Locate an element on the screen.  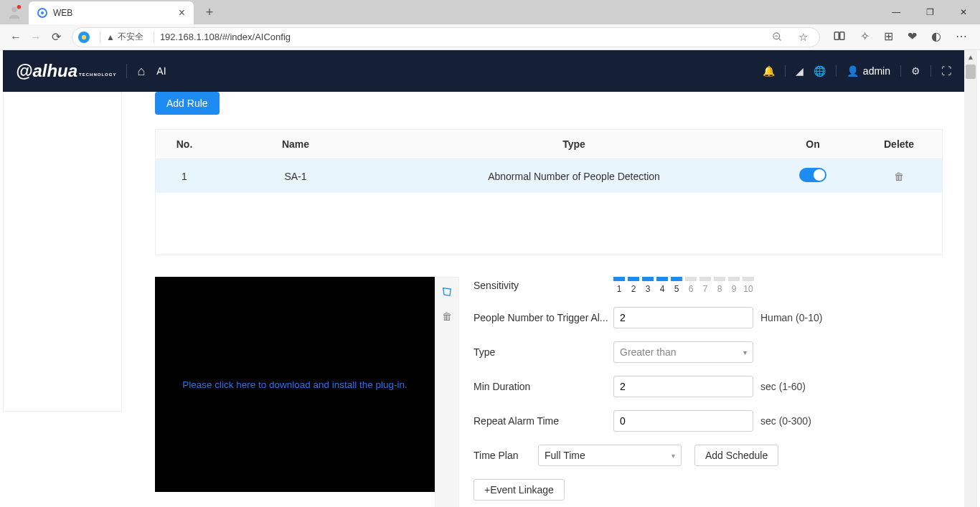
ie-reload-icon: ◐ is located at coordinates (936, 37).